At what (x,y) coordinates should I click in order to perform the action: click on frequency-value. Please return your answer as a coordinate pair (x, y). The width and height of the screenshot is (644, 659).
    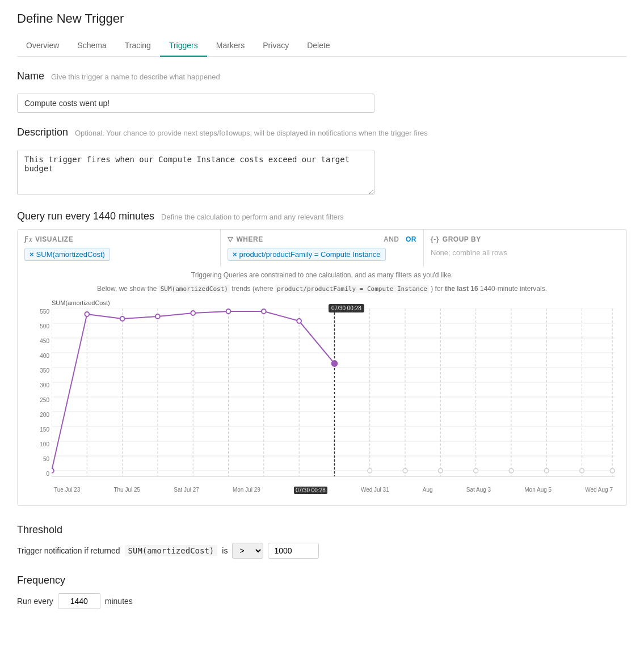
    Looking at the image, I should click on (79, 601).